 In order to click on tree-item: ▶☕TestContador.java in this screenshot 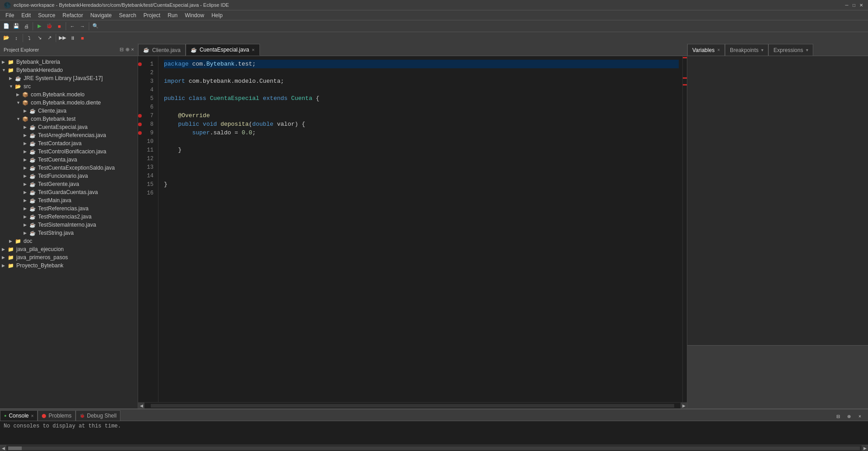, I will do `click(69, 143)`.